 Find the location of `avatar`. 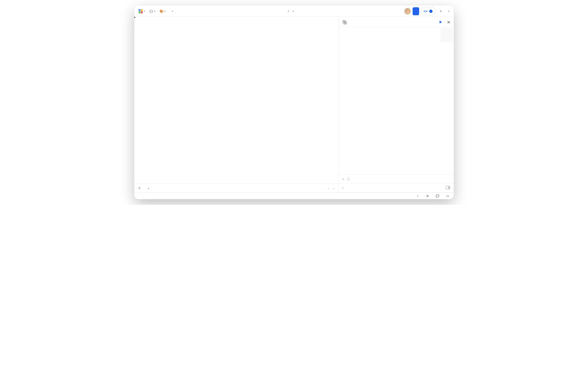

avatar is located at coordinates (408, 11).